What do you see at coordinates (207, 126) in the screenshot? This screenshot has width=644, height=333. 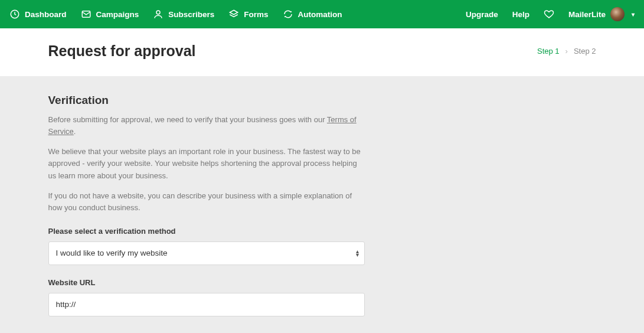 I see `verification-para-1: Before submitting for approval, we need …` at bounding box center [207, 126].